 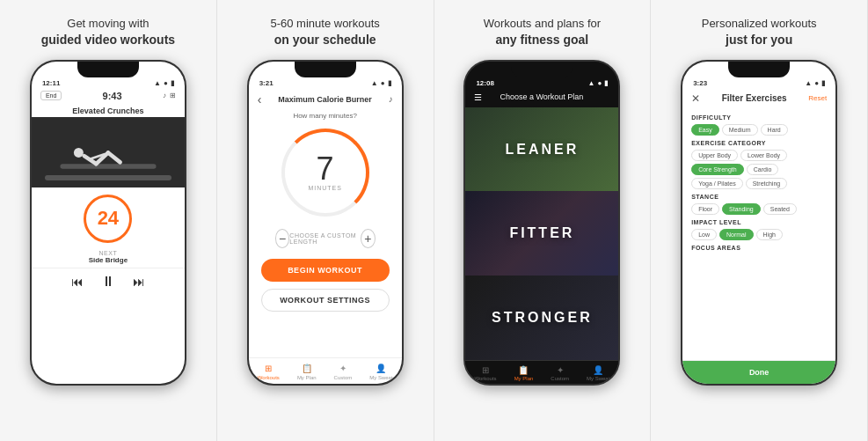 What do you see at coordinates (737, 234) in the screenshot?
I see `p4-chip-normal: Normal` at bounding box center [737, 234].